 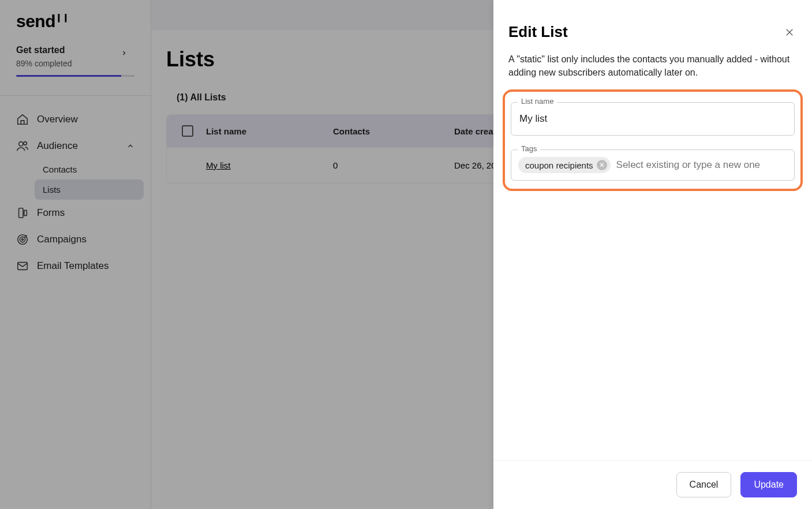 I want to click on panel-footer: Cancel Update, so click(x=653, y=485).